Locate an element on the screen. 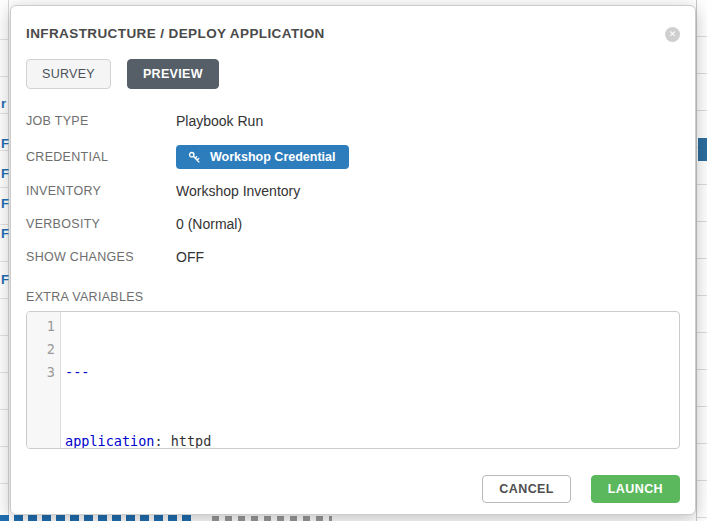 The width and height of the screenshot is (707, 521). background-text-fragment-bottom is located at coordinates (98, 518).